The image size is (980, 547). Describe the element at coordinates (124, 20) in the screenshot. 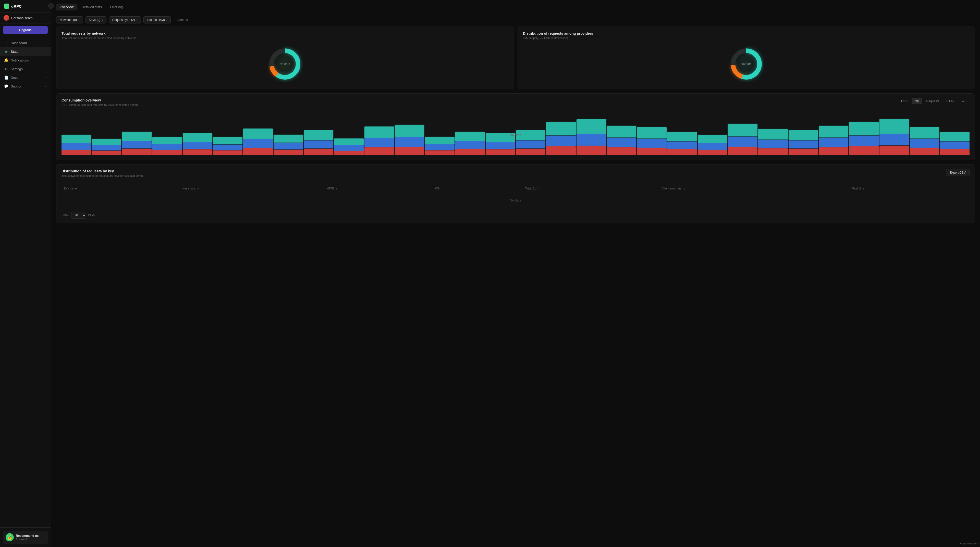

I see `request-type-label: Request type (2)` at that location.